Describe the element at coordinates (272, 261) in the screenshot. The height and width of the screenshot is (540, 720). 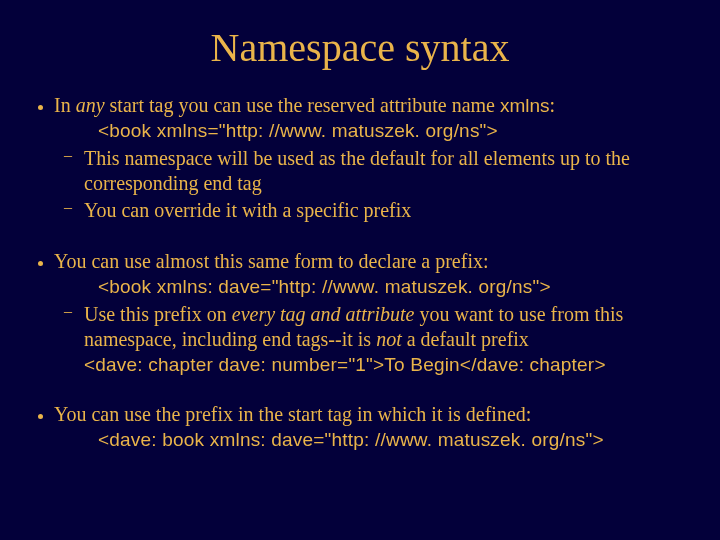
I see `bullet-2-text: You can use almost this same form to dec…` at that location.